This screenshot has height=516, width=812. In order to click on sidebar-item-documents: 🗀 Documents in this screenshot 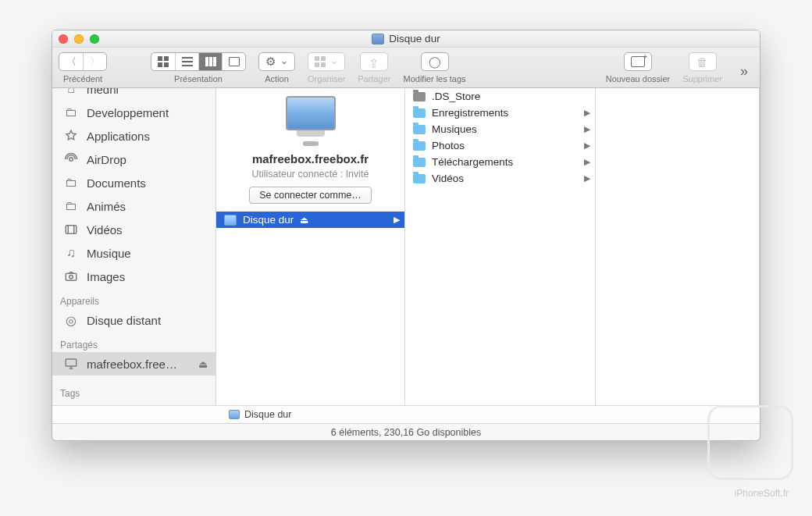, I will do `click(134, 183)`.